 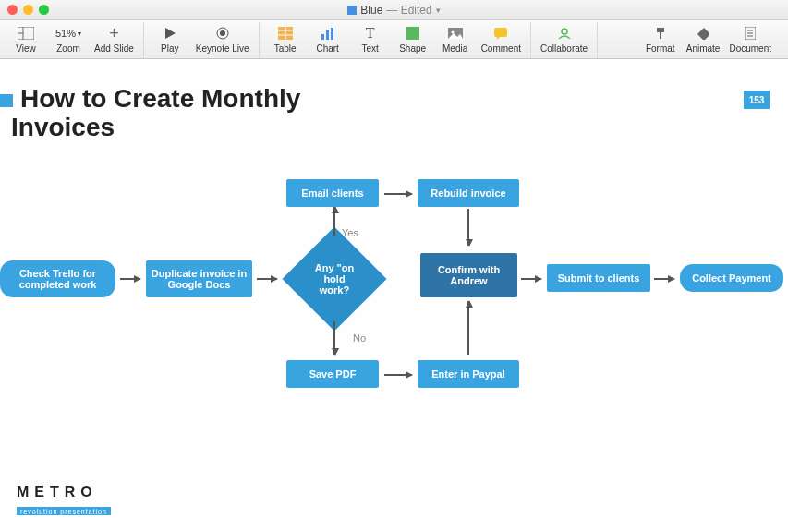 What do you see at coordinates (68, 41) in the screenshot?
I see `zoom-button: 51% ▾ Zoom` at bounding box center [68, 41].